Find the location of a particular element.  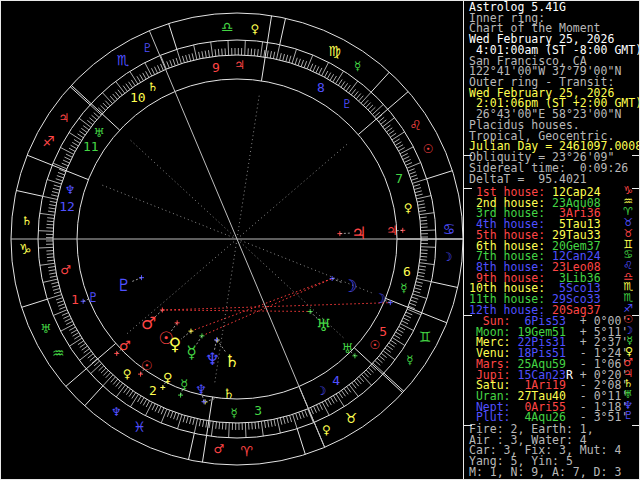

natal-planet-glyph-uranus: ♅ is located at coordinates (324, 325).